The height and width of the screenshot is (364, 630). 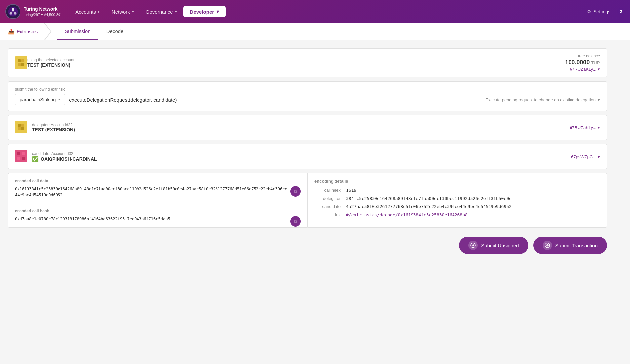 I want to click on nav-governance: Governance ▾, so click(x=161, y=12).